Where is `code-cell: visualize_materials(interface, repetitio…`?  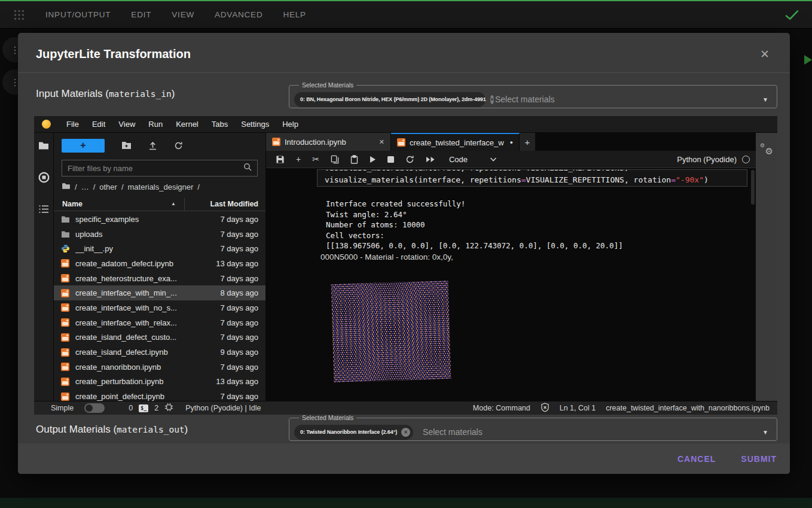 code-cell: visualize_materials(interface, repetitio… is located at coordinates (532, 178).